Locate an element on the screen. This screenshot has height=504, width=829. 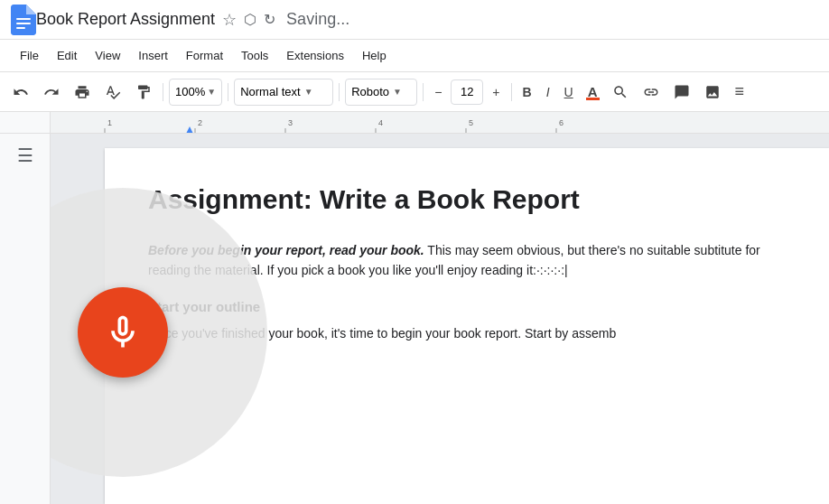
menu-edit: Edit is located at coordinates (67, 56).